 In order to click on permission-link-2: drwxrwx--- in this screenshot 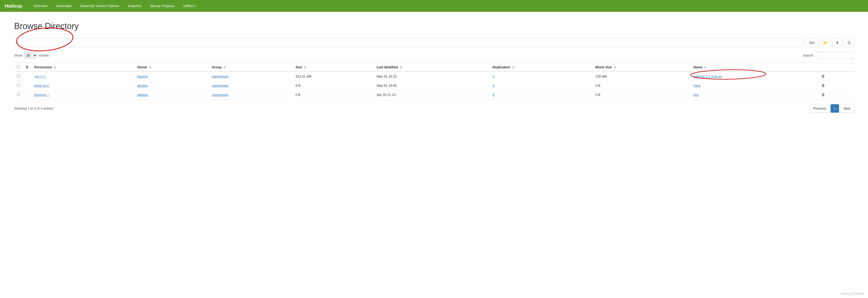, I will do `click(42, 95)`.